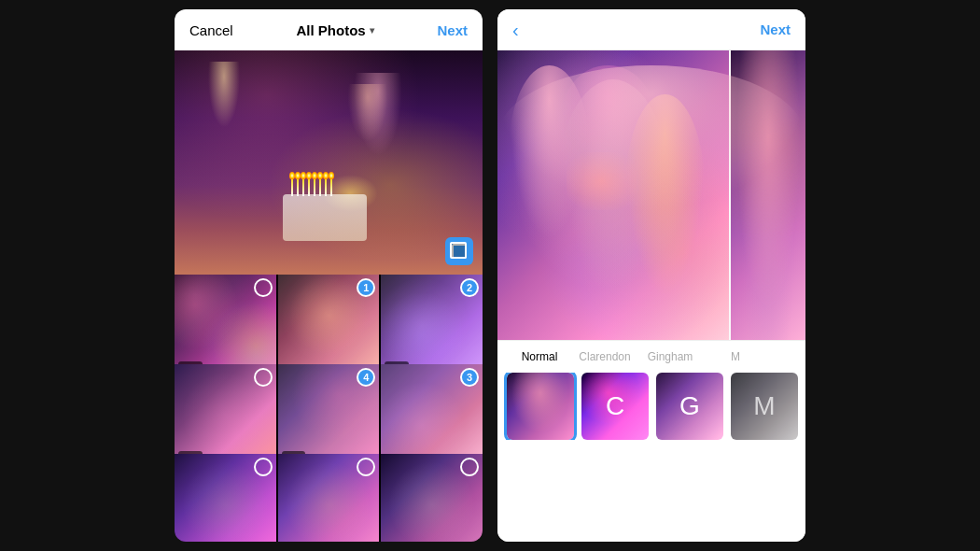 This screenshot has height=551, width=980. Describe the element at coordinates (651, 406) in the screenshot. I see `filter-thumbnails: C G M` at that location.